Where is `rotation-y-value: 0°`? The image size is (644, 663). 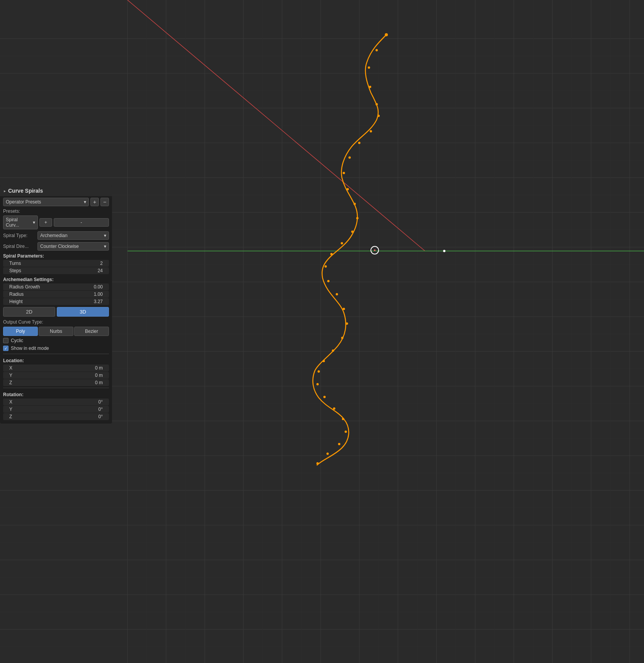
rotation-y-value: 0° is located at coordinates (60, 409).